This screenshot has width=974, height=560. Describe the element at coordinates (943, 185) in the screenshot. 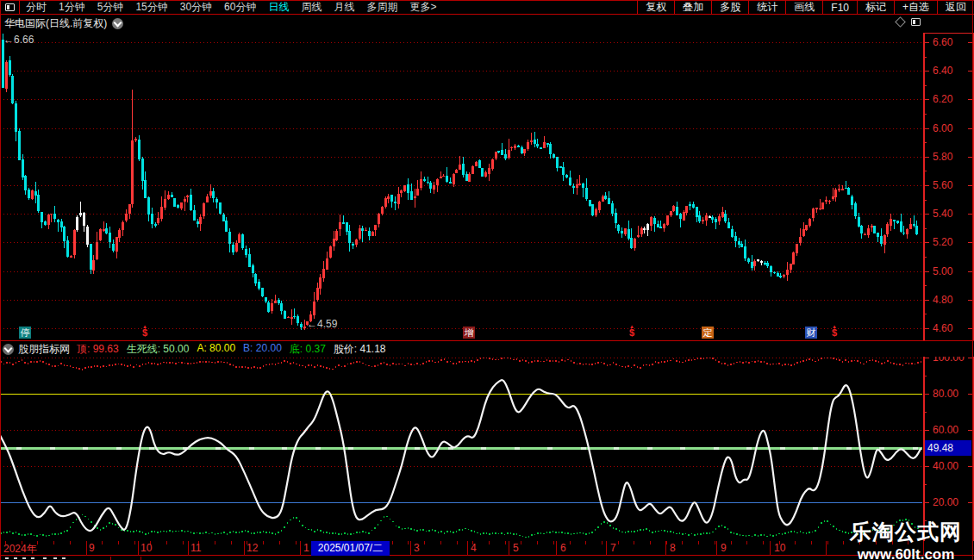

I see `price-axis-label: 5.60` at that location.